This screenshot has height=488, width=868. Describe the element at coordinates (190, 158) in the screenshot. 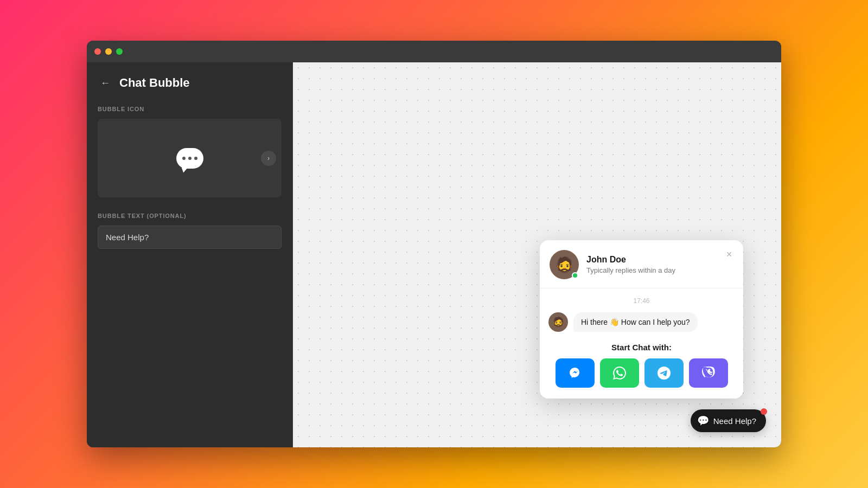

I see `bubble-dots-icon` at that location.